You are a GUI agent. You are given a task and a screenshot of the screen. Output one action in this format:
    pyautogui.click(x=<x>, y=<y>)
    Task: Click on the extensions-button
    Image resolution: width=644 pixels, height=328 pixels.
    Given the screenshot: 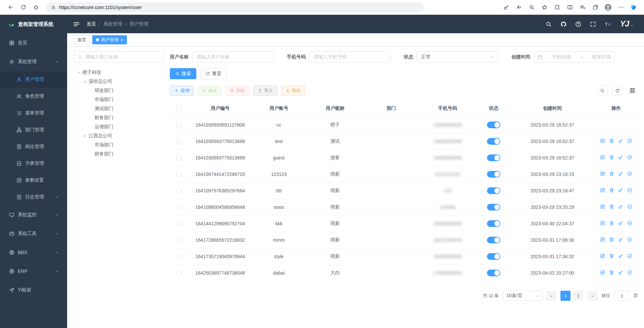 What is the action you would take?
    pyautogui.click(x=557, y=7)
    